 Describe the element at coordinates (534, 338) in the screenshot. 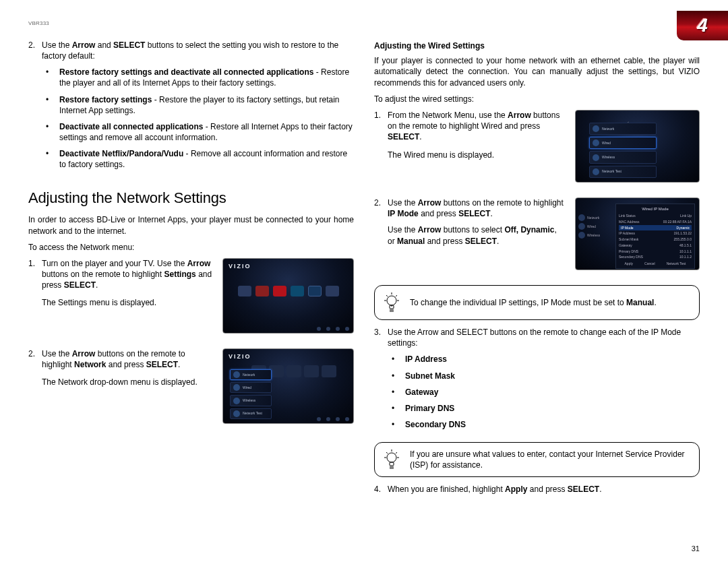

I see `text: Use the Arrow and SELECT buttons on the …` at that location.